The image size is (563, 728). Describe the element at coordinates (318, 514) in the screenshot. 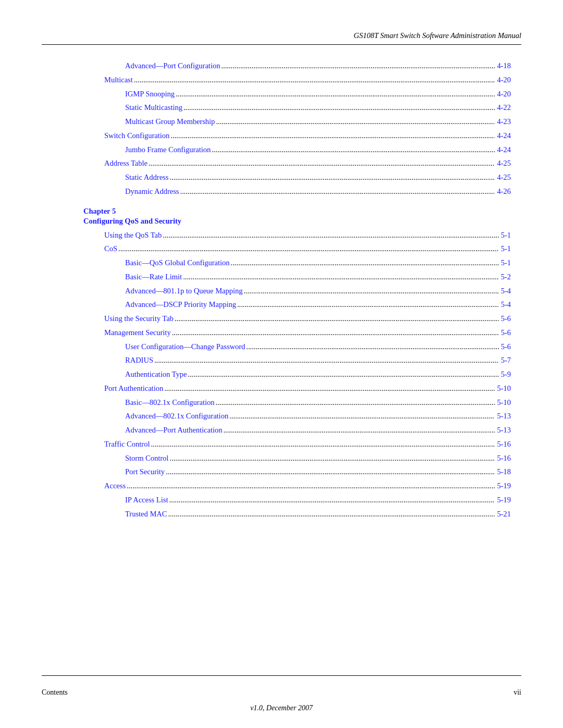

I see `toc-entry: Trusted MAC 5-21` at that location.